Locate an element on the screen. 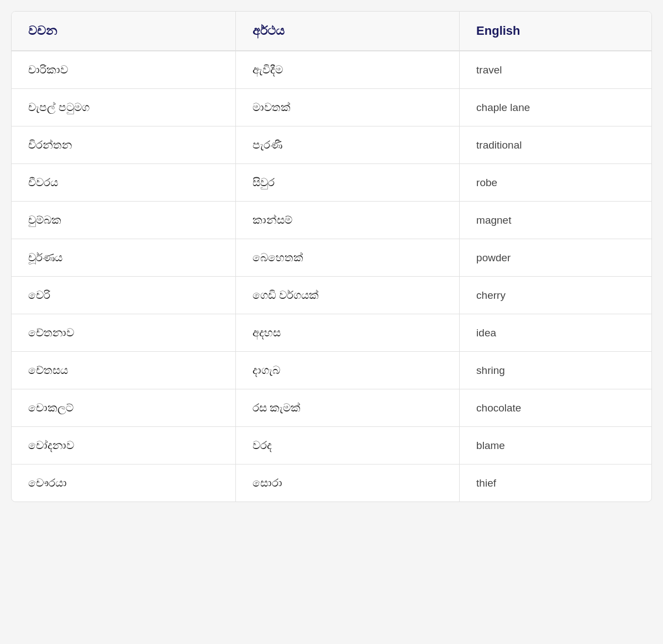  table-row: චූර්ණයබෙහෙතක්powder is located at coordinates (332, 258).